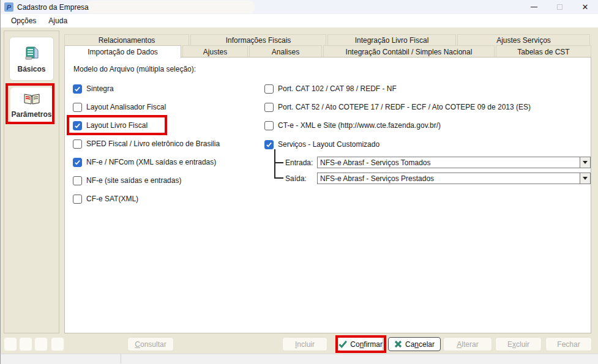  What do you see at coordinates (285, 51) in the screenshot?
I see `tab-analises: Analises` at bounding box center [285, 51].